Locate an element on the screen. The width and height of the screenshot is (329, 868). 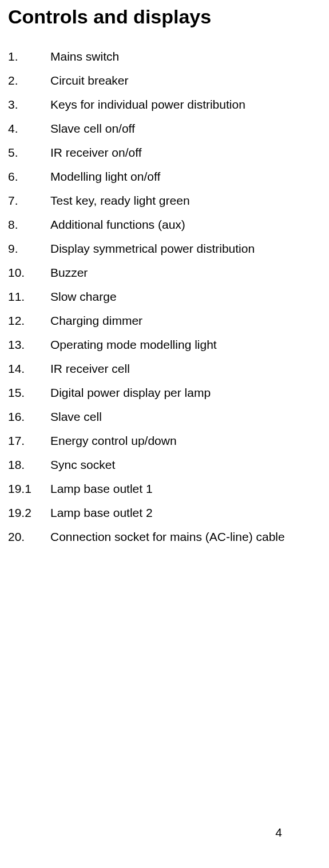
list-item-number: 16. is located at coordinates (29, 417).